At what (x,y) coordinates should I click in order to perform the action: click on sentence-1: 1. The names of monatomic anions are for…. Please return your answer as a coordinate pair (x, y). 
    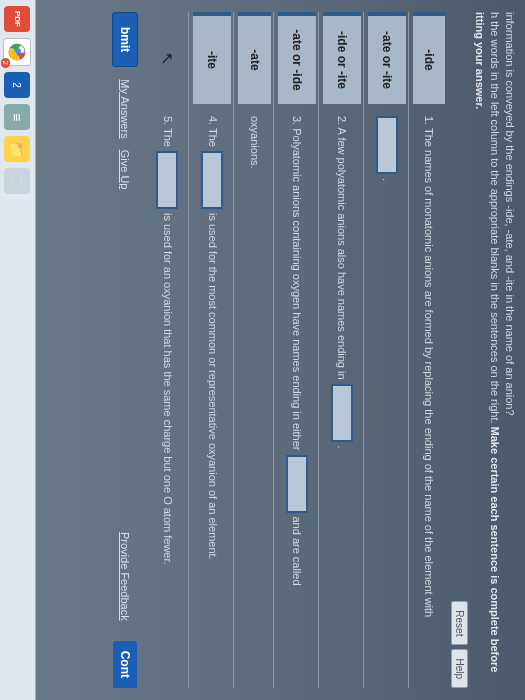
    Looking at the image, I should click on (430, 399).